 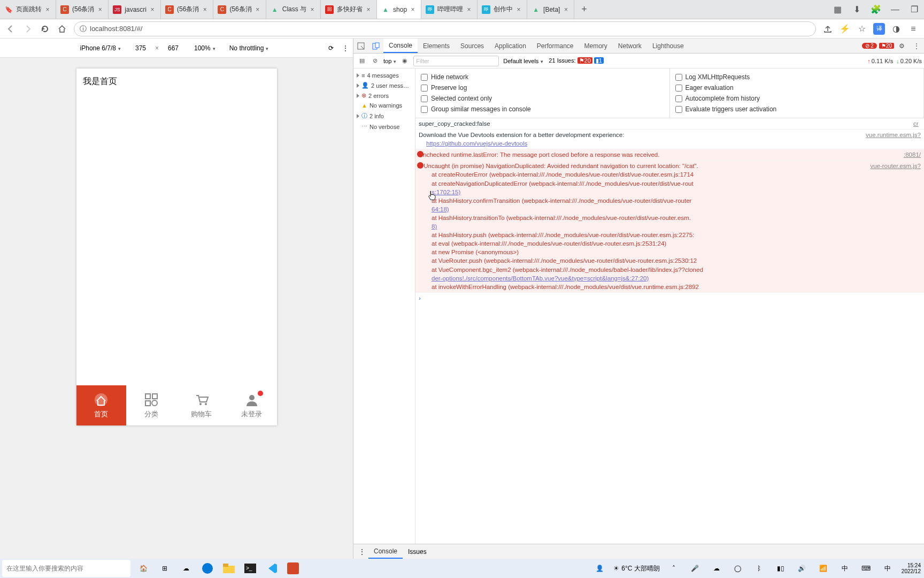 What do you see at coordinates (866, 568) in the screenshot?
I see `ime2-icon: ⌨` at bounding box center [866, 568].